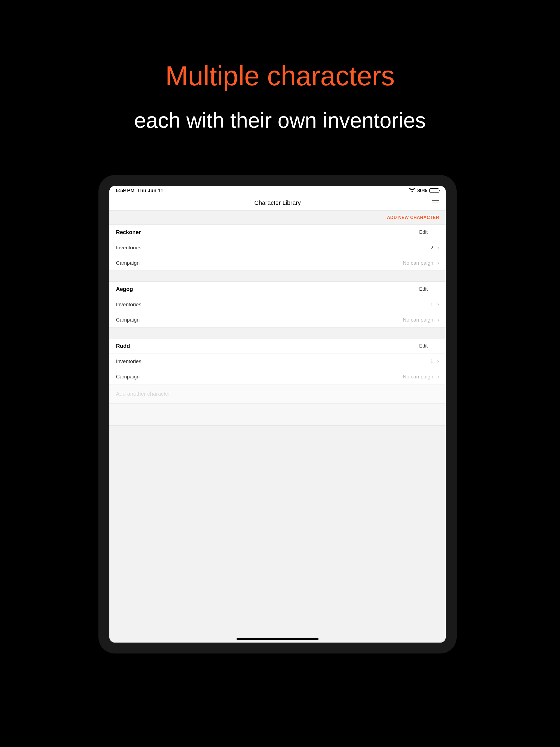  Describe the element at coordinates (123, 346) in the screenshot. I see `character-name: Rudd` at that location.